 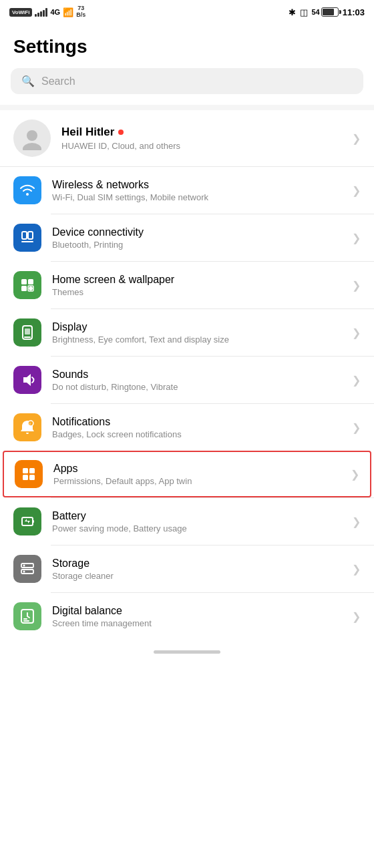 What do you see at coordinates (29, 474) in the screenshot?
I see `apps-icon` at bounding box center [29, 474].